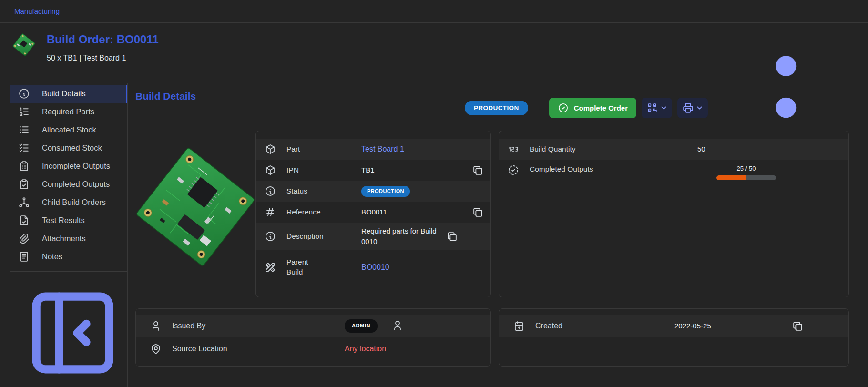 The width and height of the screenshot is (868, 387). I want to click on sidebar-item-label: Completed Outputs, so click(76, 184).